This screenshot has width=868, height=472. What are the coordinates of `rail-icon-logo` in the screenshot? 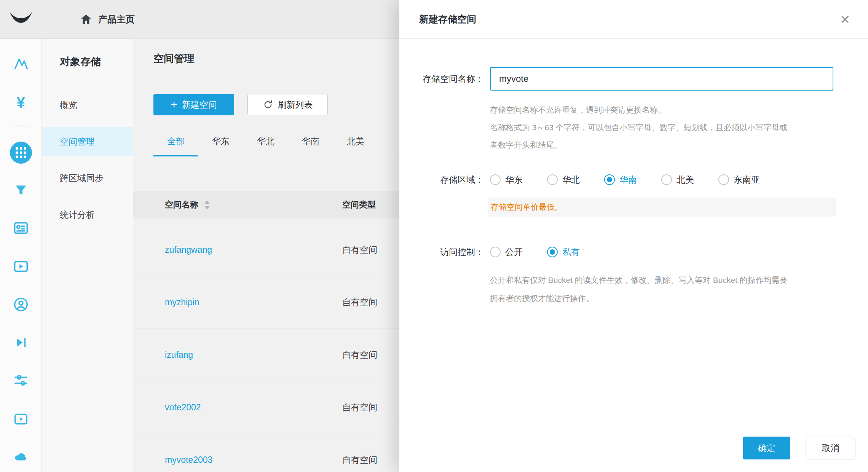 It's located at (21, 64).